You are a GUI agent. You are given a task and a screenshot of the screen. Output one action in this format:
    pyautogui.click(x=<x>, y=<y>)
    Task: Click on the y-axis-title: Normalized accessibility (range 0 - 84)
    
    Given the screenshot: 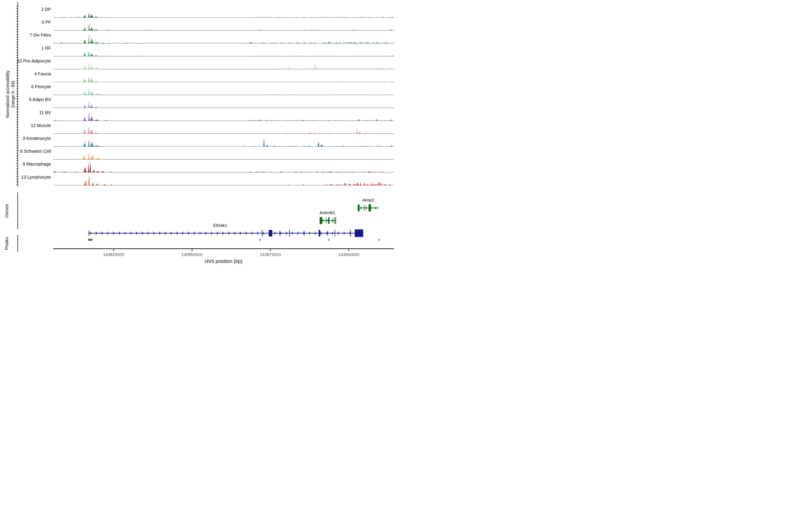 What is the action you would take?
    pyautogui.click(x=10, y=94)
    